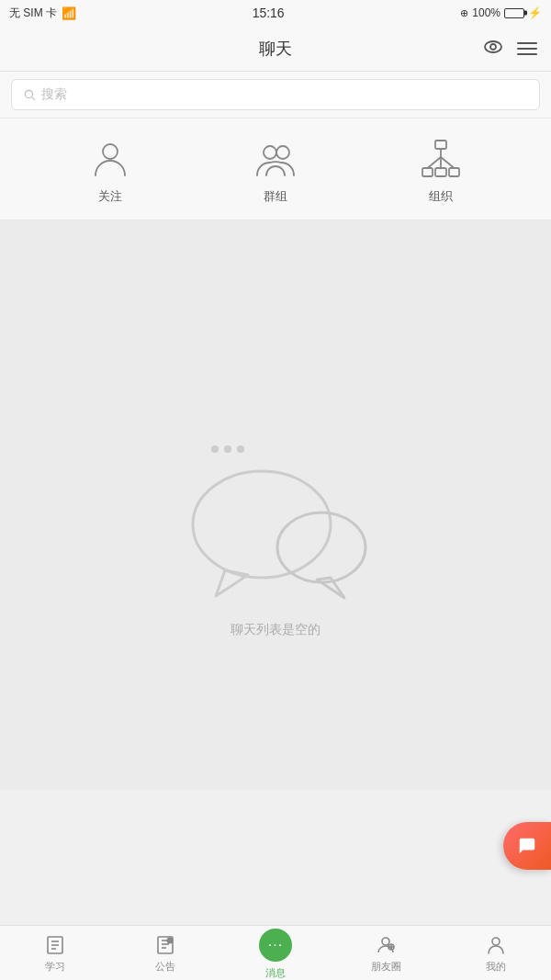 Image resolution: width=551 pixels, height=980 pixels. Describe the element at coordinates (496, 966) in the screenshot. I see `mine-label: 我的` at that location.